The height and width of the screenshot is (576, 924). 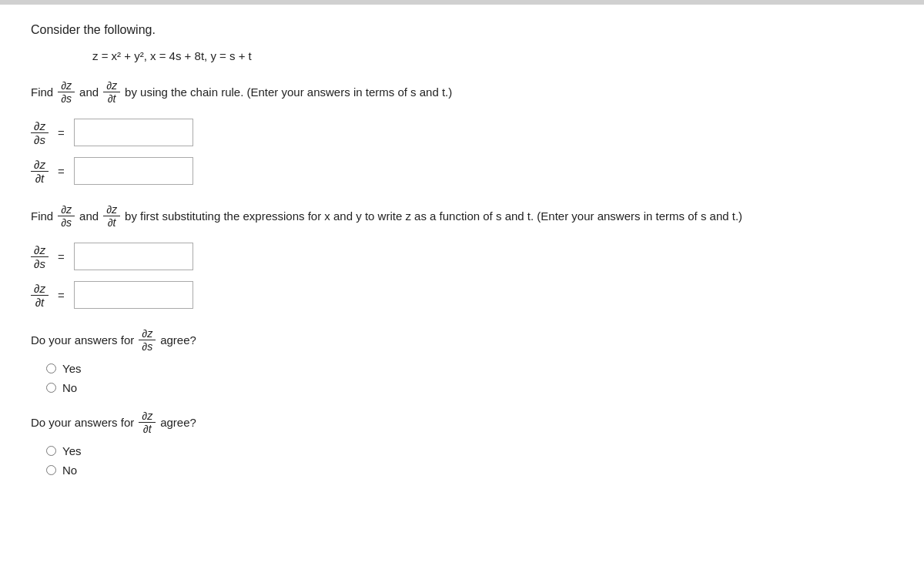 What do you see at coordinates (40, 140) in the screenshot?
I see `answer1-ds-den: ∂s` at bounding box center [40, 140].